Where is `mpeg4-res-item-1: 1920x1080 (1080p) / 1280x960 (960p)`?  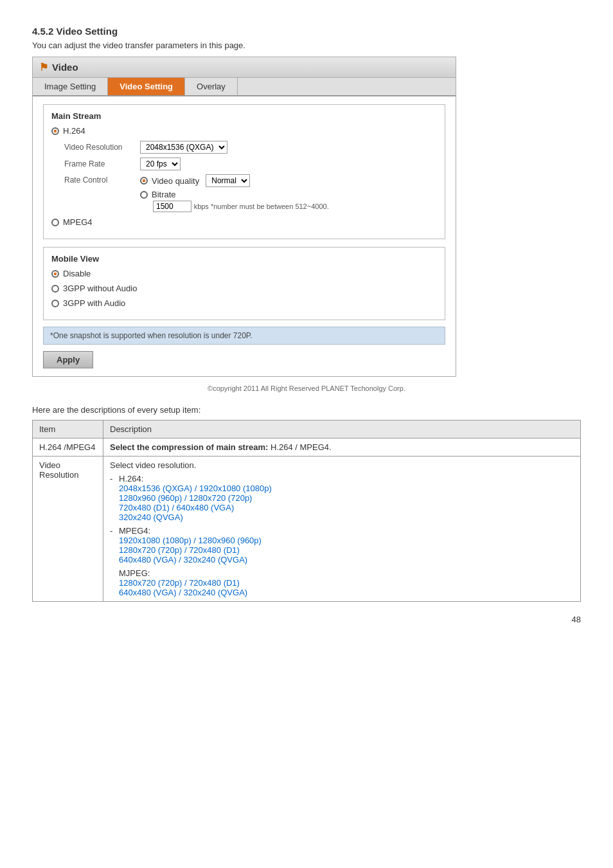
mpeg4-res-item-1: 1920x1080 (1080p) / 1280x960 (960p) is located at coordinates (190, 540).